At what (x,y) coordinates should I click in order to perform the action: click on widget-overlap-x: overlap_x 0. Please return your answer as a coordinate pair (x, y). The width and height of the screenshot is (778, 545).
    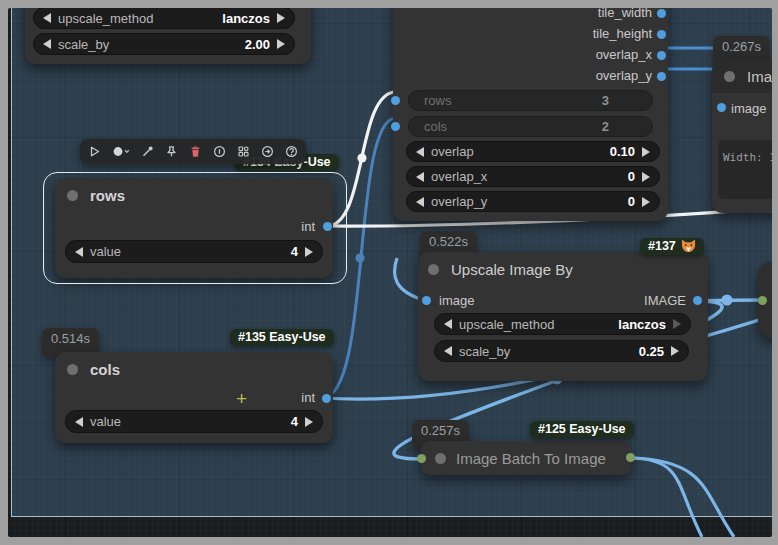
    Looking at the image, I should click on (533, 176).